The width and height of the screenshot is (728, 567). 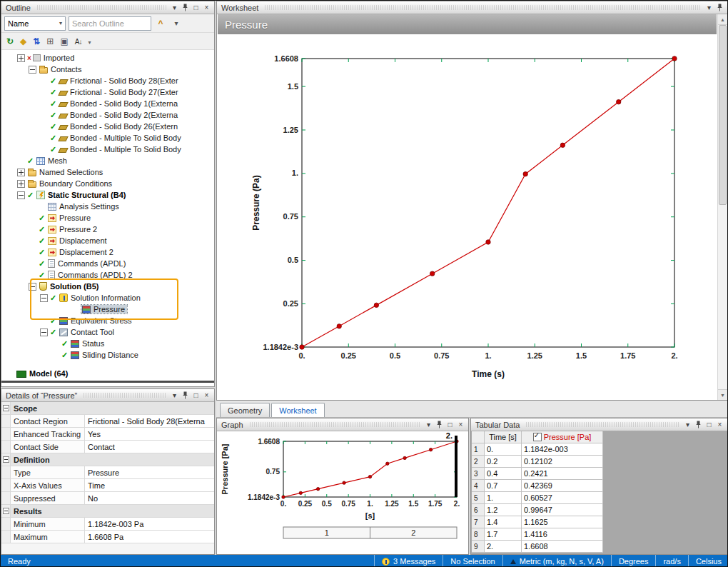 I want to click on pressure-cell: 0.2421, so click(x=562, y=474).